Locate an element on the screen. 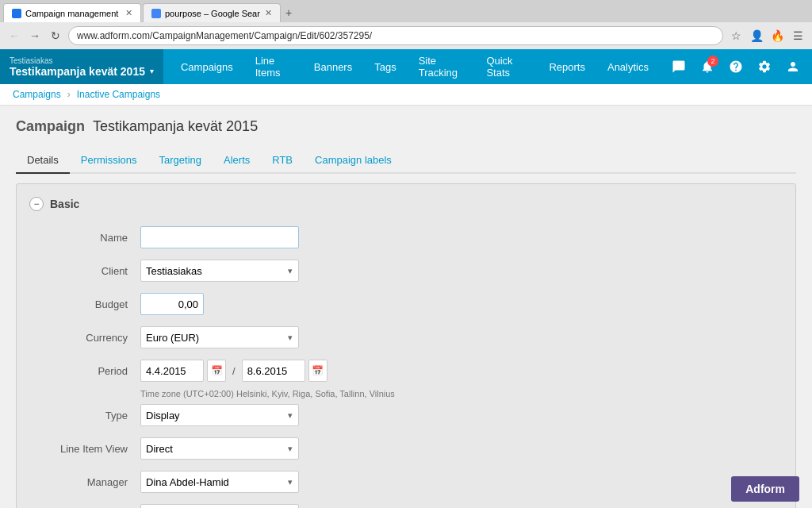 This screenshot has height=508, width=812. manager-select: Dina Abdel-Hamid is located at coordinates (220, 482).